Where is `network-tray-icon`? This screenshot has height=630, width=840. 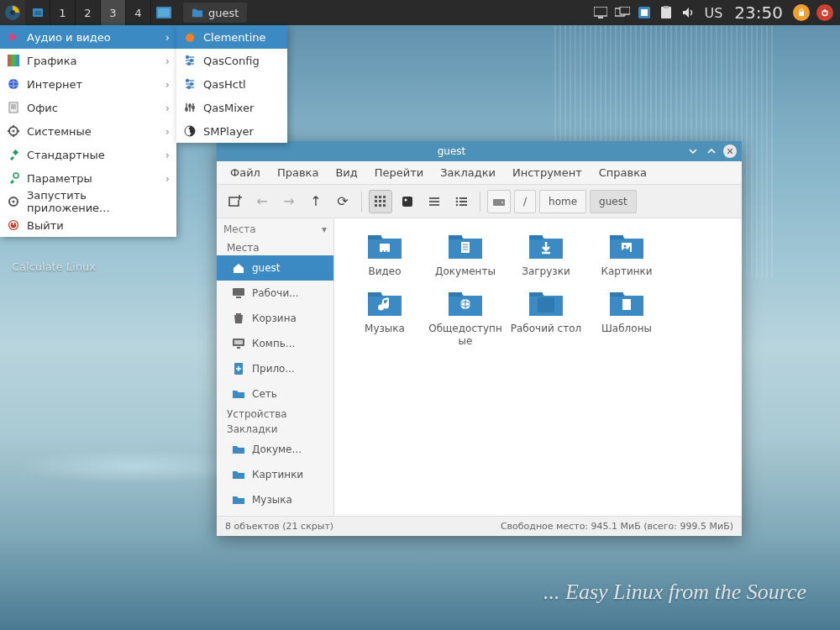
network-tray-icon is located at coordinates (644, 13).